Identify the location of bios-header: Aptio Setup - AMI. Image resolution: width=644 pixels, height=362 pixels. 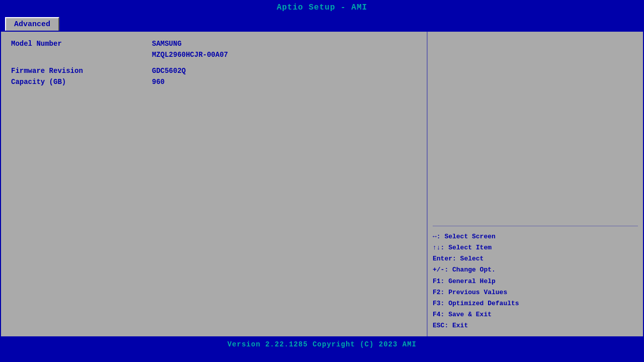
(322, 8).